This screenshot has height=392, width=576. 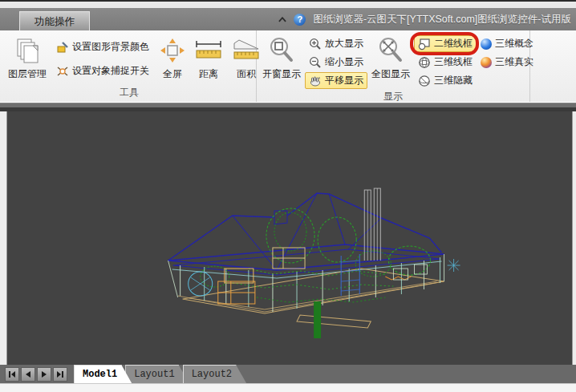 What do you see at coordinates (424, 63) in the screenshot?
I see `wireframe-3d-sphere-icon` at bounding box center [424, 63].